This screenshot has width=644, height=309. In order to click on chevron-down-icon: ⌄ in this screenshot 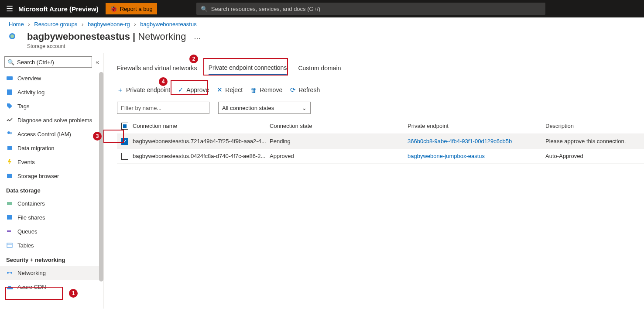, I will do `click(305, 108)`.